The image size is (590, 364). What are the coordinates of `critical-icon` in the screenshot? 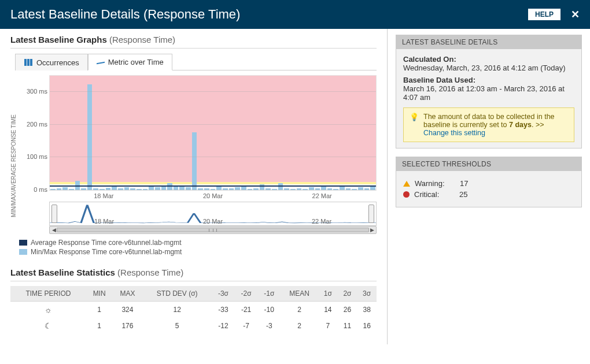 It's located at (406, 194).